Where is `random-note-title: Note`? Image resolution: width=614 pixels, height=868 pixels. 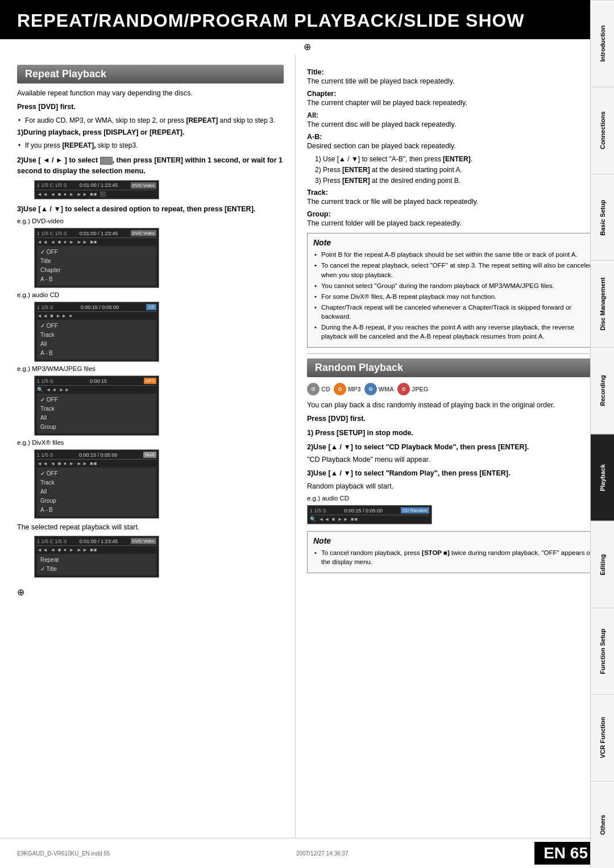 random-note-title: Note is located at coordinates (455, 541).